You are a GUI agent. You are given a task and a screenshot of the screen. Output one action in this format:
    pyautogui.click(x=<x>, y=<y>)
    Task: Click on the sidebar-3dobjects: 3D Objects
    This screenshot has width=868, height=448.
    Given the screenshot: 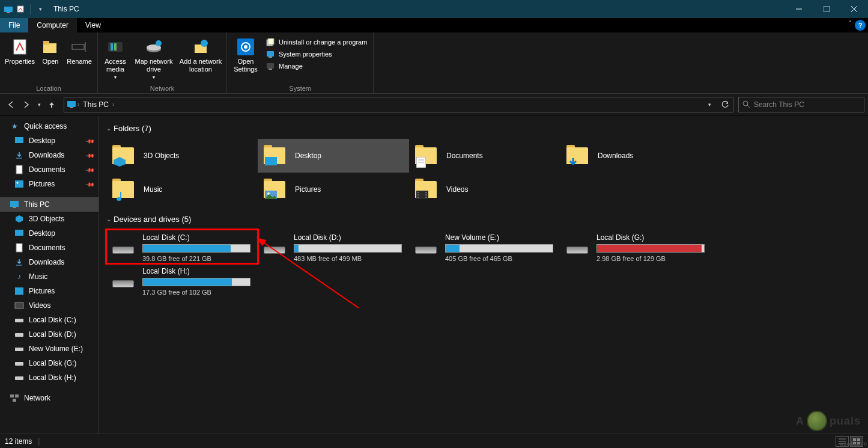 What is the action you would take?
    pyautogui.click(x=49, y=219)
    